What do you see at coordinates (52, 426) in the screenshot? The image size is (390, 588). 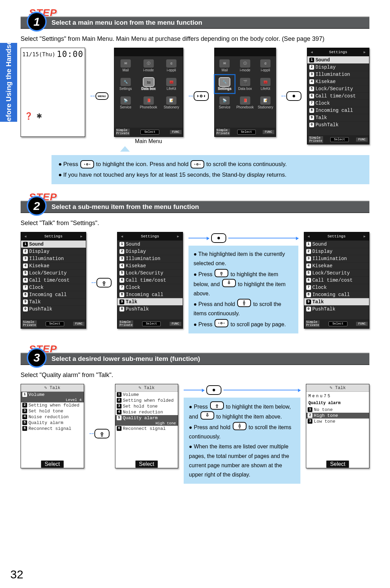 I see `talk-list-screen: ✎ Talk 1Volume Level 4 2Setting when fol…` at bounding box center [52, 426].